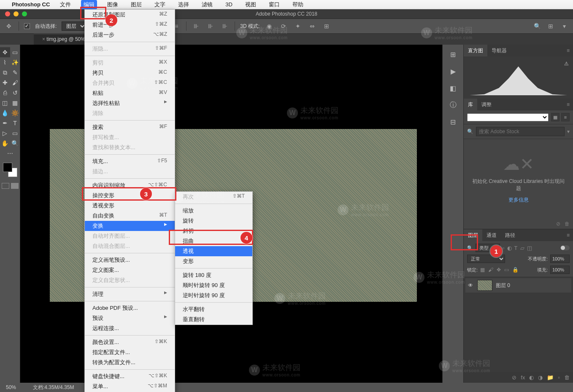  I want to click on tab-navigator: 导航器, so click(499, 51).